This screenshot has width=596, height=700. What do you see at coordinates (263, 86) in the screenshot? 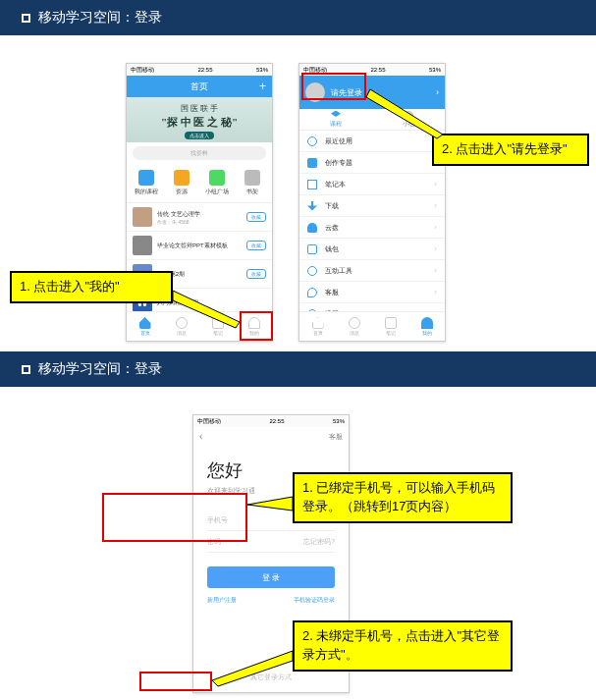
I see `add-icon: +` at bounding box center [263, 86].